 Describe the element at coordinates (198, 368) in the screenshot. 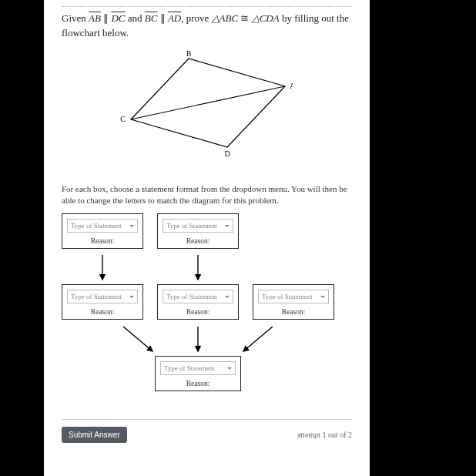

I see `statement-dropdown-6: Type of Statement` at that location.